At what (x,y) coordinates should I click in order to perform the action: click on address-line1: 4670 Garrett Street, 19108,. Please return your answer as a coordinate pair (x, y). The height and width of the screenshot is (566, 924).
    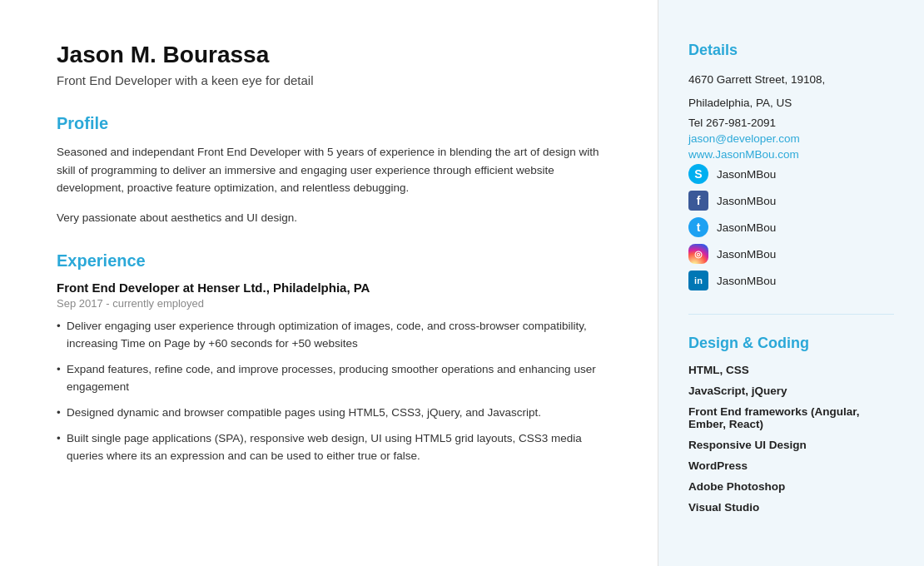
    Looking at the image, I should click on (791, 80).